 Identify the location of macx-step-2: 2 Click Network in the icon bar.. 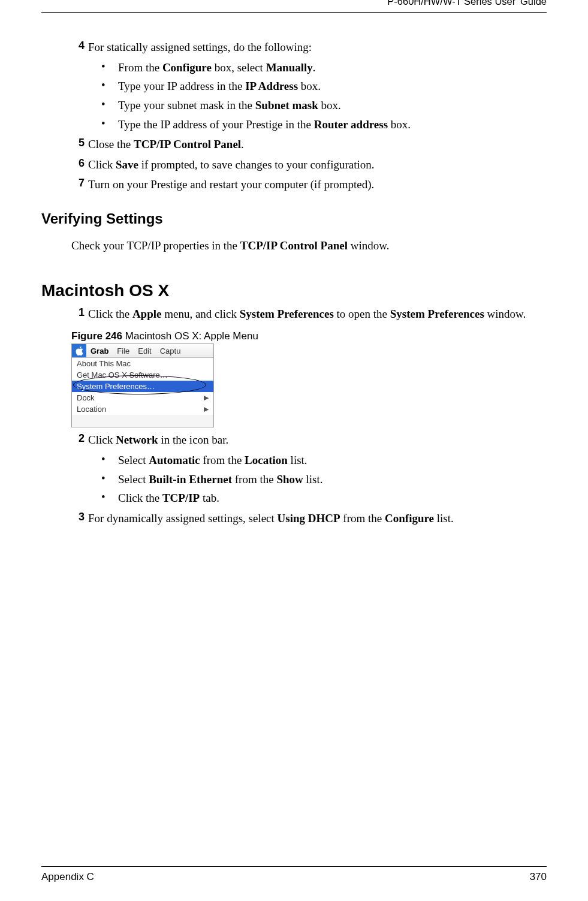
(309, 440).